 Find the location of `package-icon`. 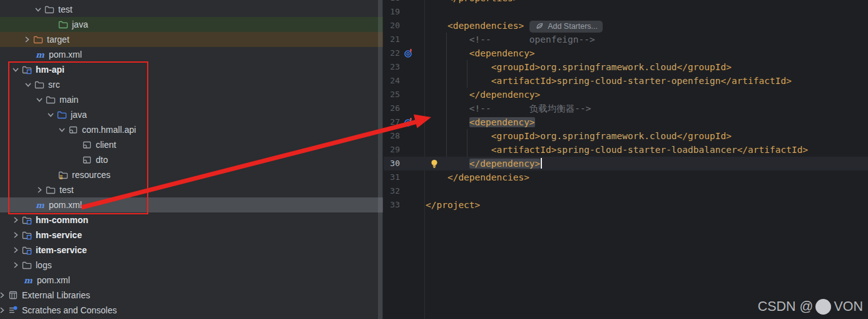

package-icon is located at coordinates (87, 145).